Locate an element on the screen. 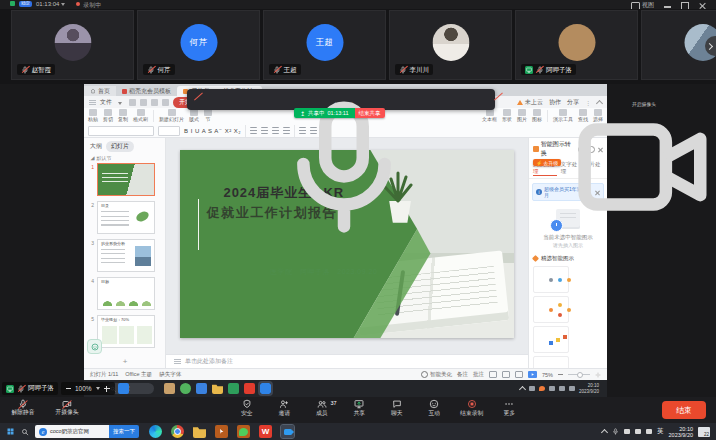  bottom-interact: 互动 is located at coordinates (435, 408).